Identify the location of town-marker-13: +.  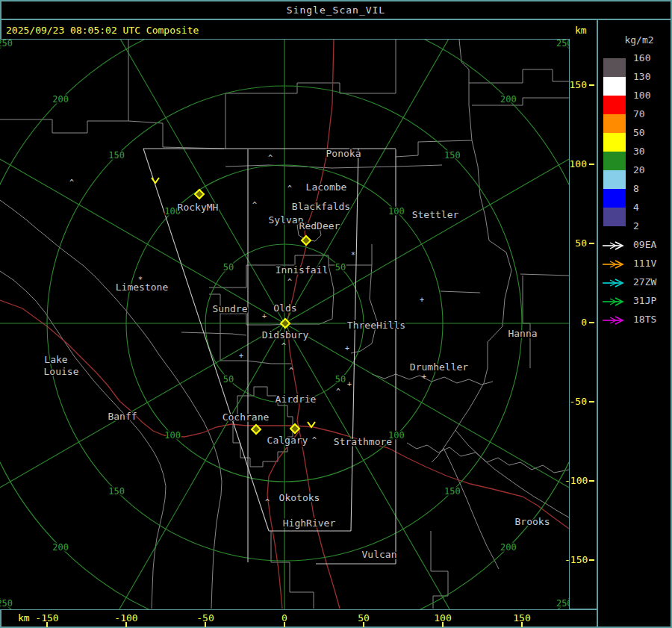
(349, 384).